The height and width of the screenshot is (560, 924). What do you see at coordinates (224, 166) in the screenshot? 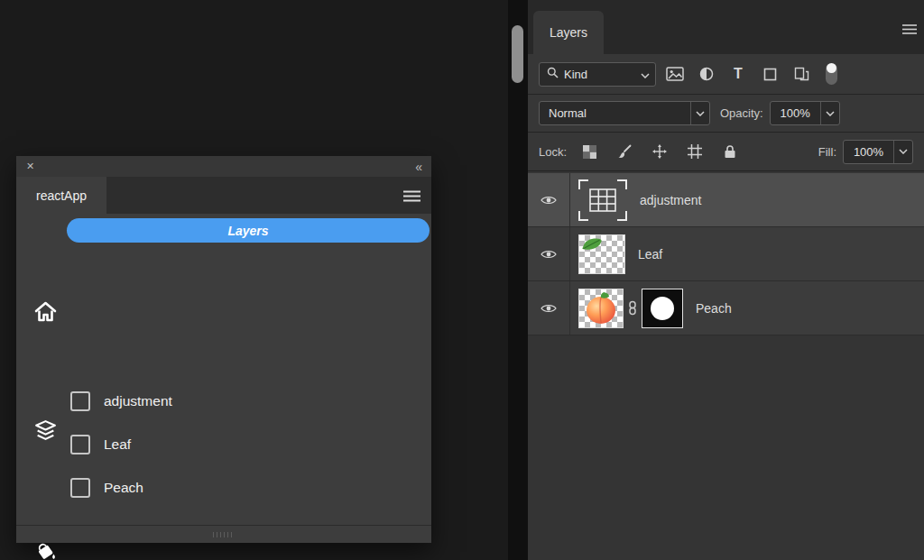
I see `plugin-titlebar: ✕ «` at bounding box center [224, 166].